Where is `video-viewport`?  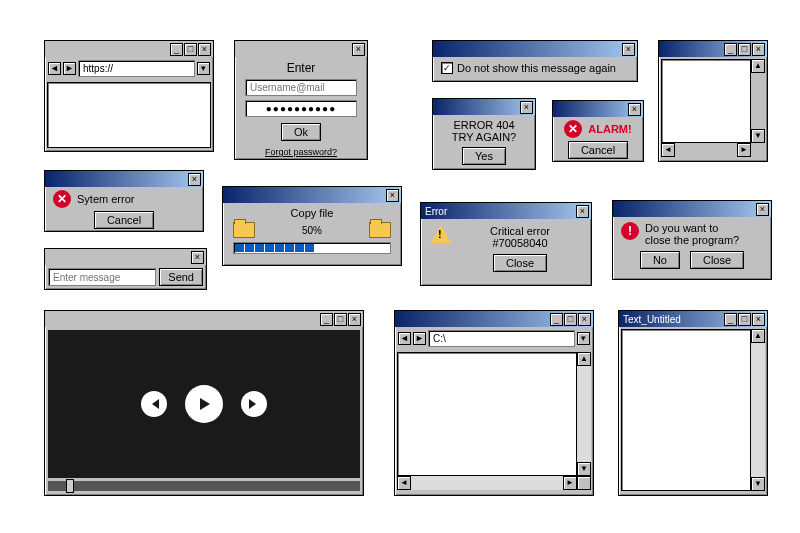
video-viewport is located at coordinates (204, 404).